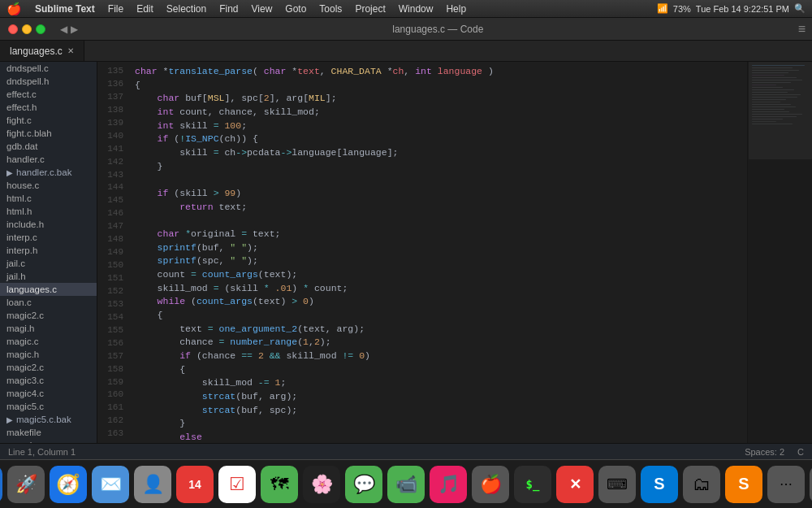 The image size is (812, 508). I want to click on dock-finder2: 🗂, so click(702, 484).